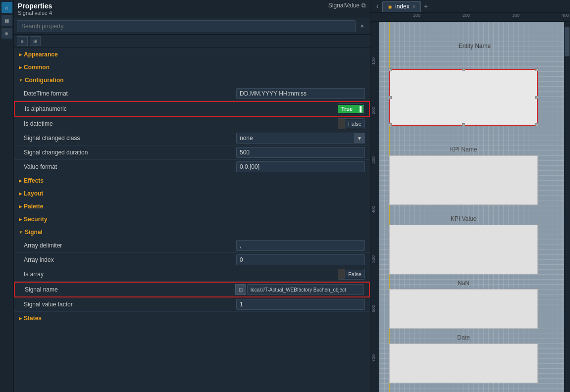  What do you see at coordinates (464, 249) in the screenshot?
I see `kpi-value-widget` at bounding box center [464, 249].